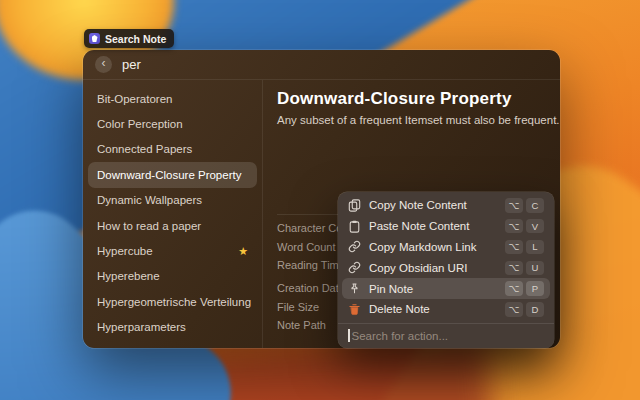  I want to click on sidebar-note-label: Hypergeometrische Verteilung, so click(174, 302).